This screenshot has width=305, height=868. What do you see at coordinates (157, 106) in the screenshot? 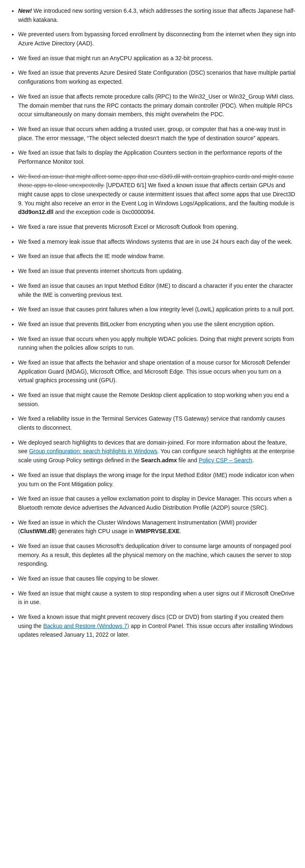
I see `list-item: We fixed an issue that affects remote pr…` at bounding box center [157, 106].